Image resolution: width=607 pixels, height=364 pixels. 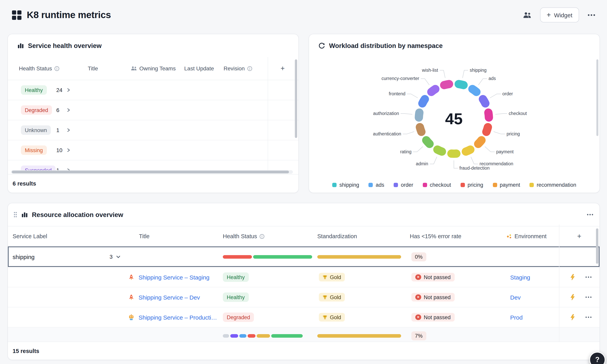 I want to click on column-header-error-rate: Has <15% error rate, so click(x=436, y=236).